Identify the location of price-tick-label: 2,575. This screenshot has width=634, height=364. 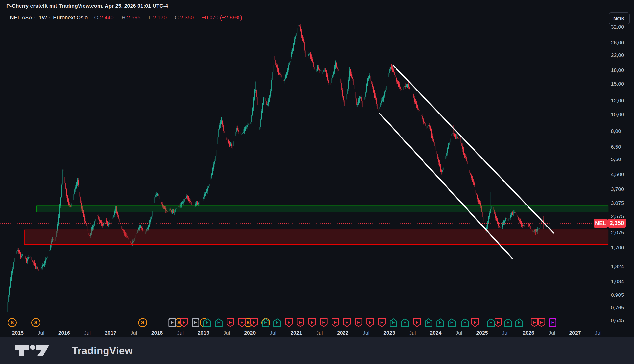
(617, 216).